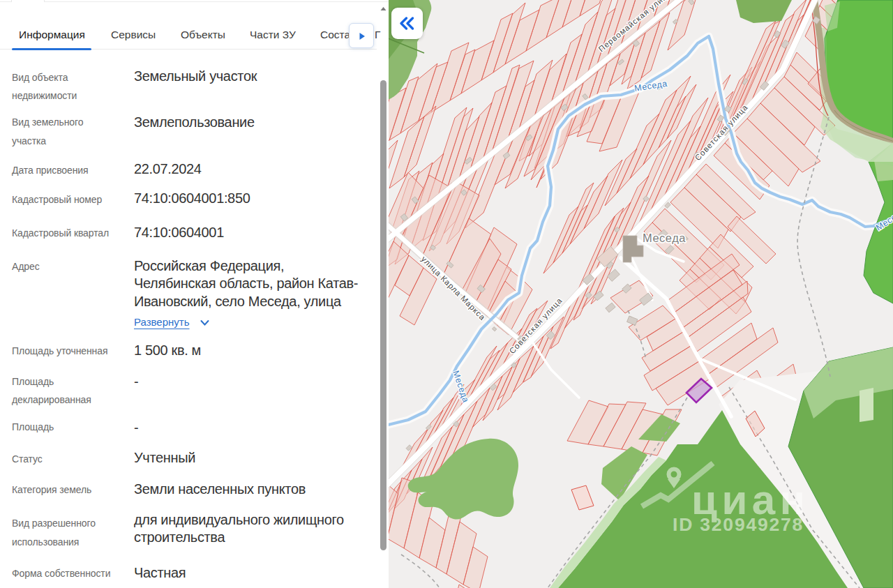  What do you see at coordinates (664, 238) in the screenshot?
I see `svg-text: Меседа` at bounding box center [664, 238].